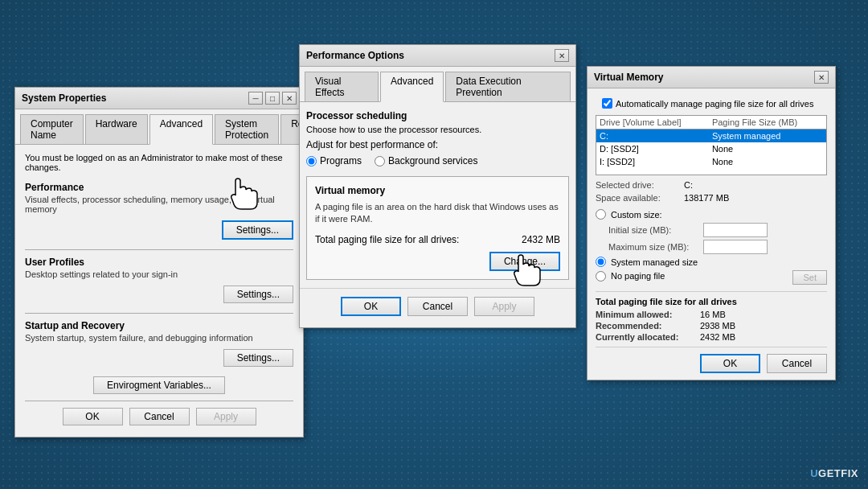 Image resolution: width=868 pixels, height=489 pixels. What do you see at coordinates (334, 161) in the screenshot?
I see `programs-radio: Programs` at bounding box center [334, 161].